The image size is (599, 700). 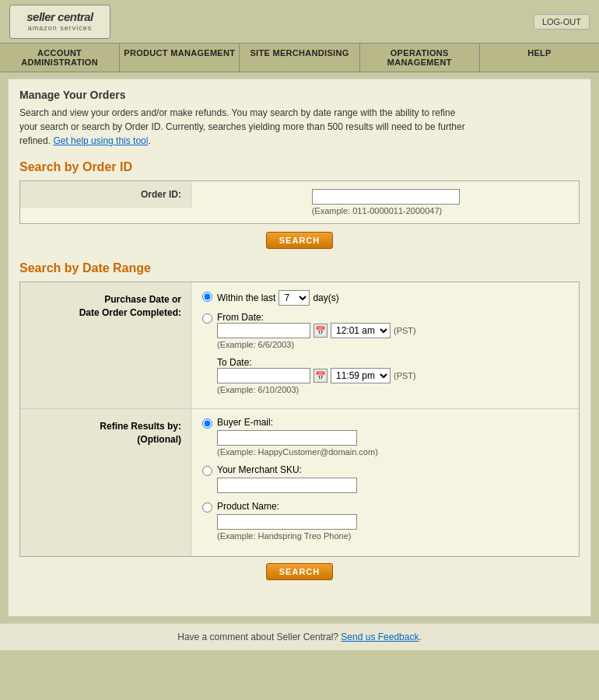 What do you see at coordinates (237, 113) in the screenshot?
I see `desc-line1: Search and view your orders and/or make …` at bounding box center [237, 113].